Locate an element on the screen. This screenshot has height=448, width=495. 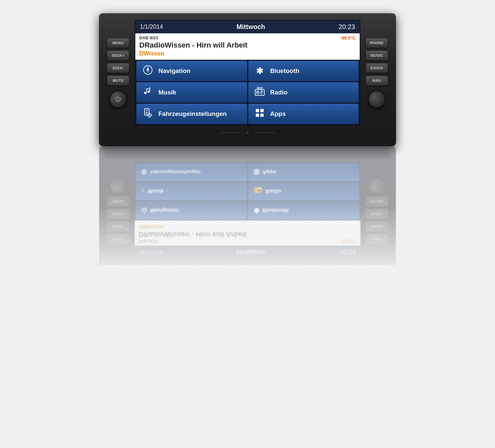
radio-icon is located at coordinates (260, 92).